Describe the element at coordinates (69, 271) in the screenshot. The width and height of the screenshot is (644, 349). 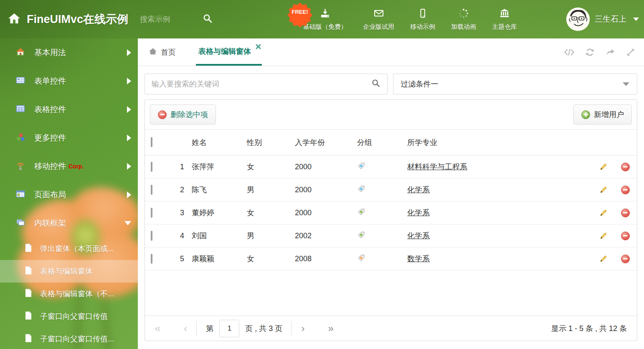
I see `sidebar-subitem-grid-edit-window: 表格与编辑窗体` at that location.